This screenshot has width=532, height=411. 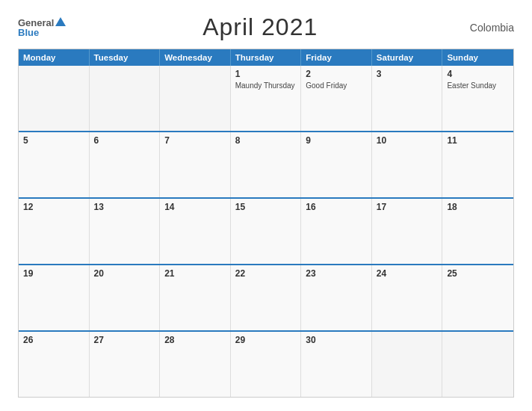 What do you see at coordinates (478, 232) in the screenshot?
I see `calendar-cell: 18` at bounding box center [478, 232].